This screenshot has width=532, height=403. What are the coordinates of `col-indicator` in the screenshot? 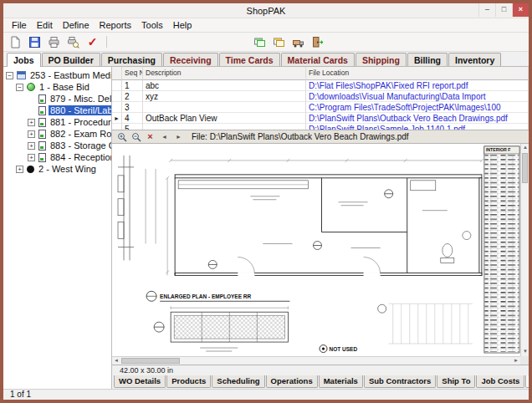 It's located at (117, 74).